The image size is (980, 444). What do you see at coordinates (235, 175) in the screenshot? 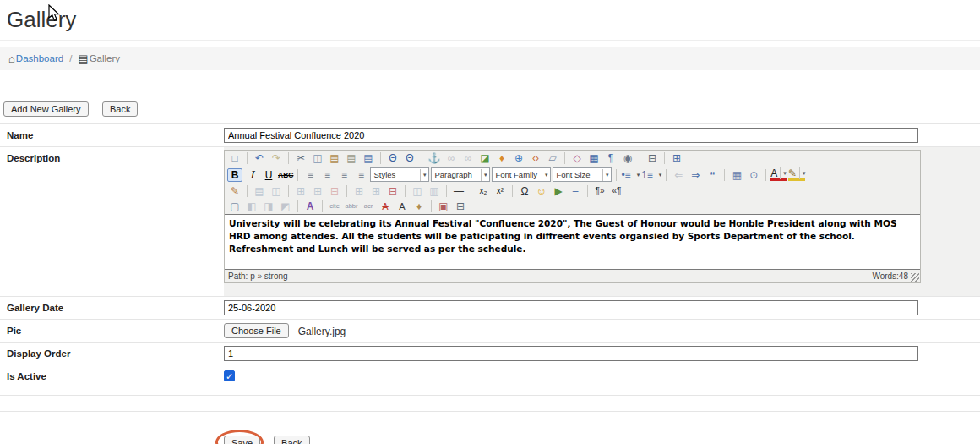
I see `bold-icon: B` at bounding box center [235, 175].